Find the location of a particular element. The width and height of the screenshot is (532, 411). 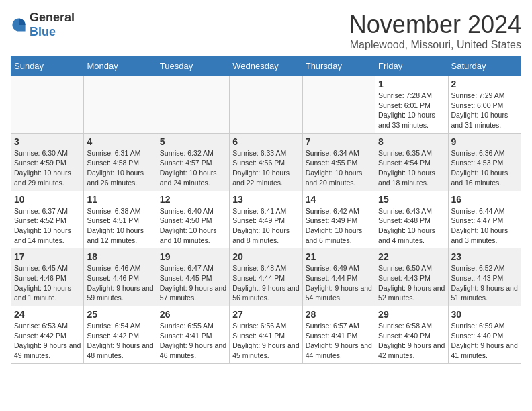

calendar-cell: 15Sunrise: 6:43 AM Sunset: 4:48 PM Dayli… is located at coordinates (412, 220).